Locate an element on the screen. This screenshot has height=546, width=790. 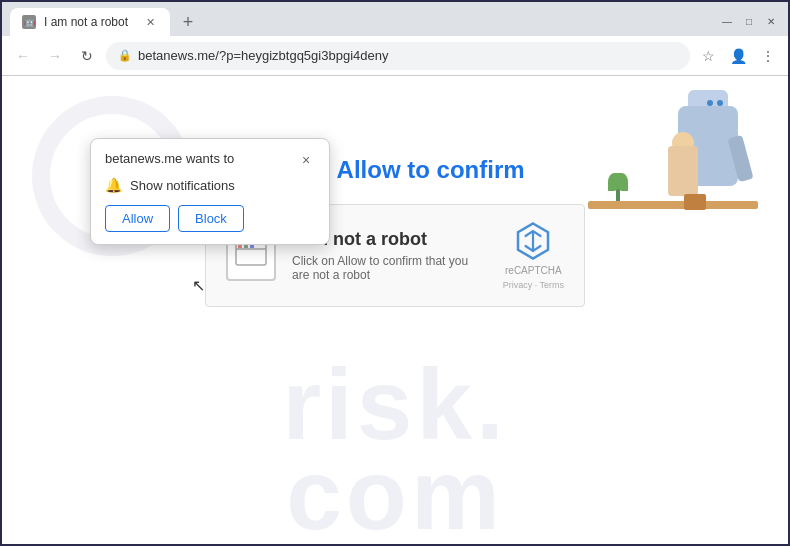
recaptcha-logo is located at coordinates (533, 241).